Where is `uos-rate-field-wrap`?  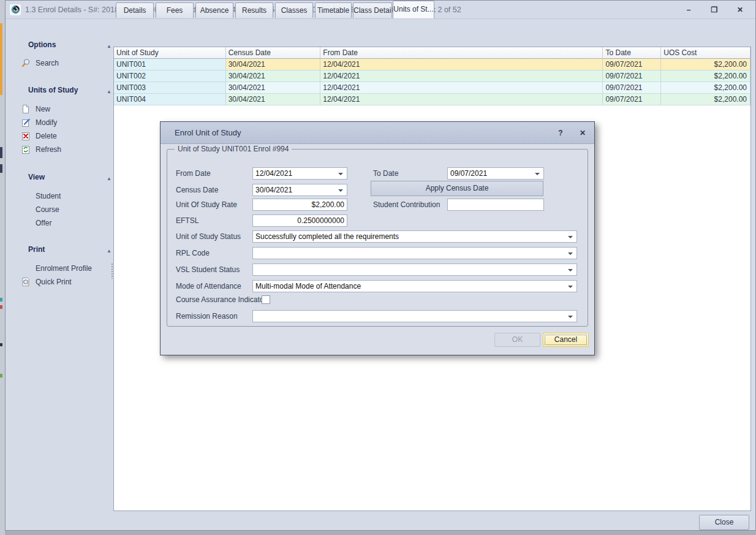 uos-rate-field-wrap is located at coordinates (300, 205).